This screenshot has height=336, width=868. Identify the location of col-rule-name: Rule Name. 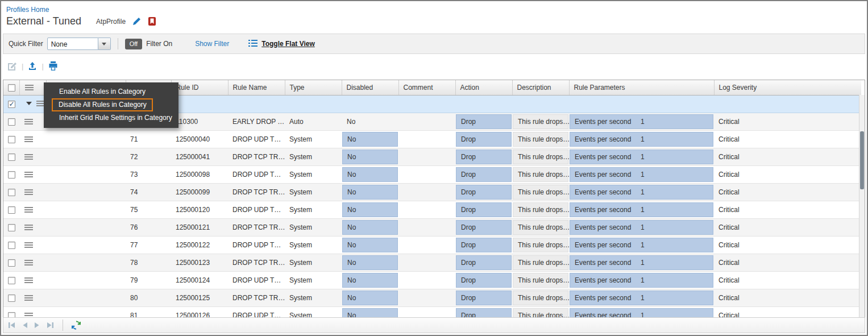
(256, 88).